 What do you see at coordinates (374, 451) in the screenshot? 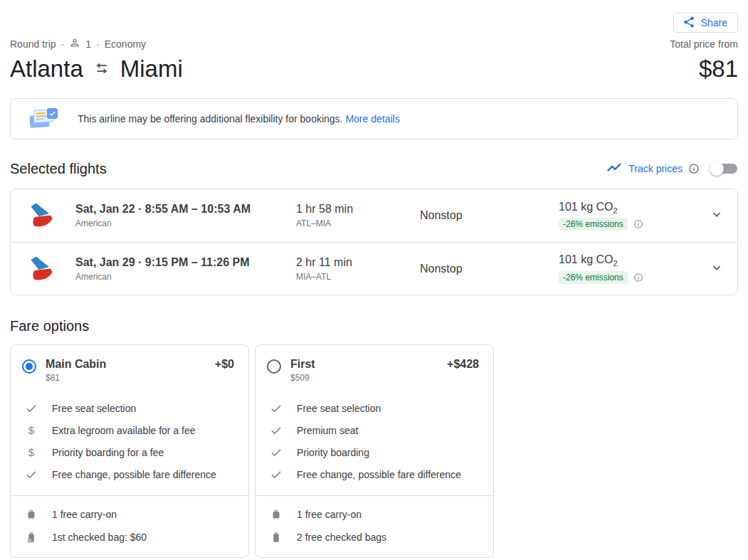
I see `fare-card-first: First $509 +$428 Free seat selection Pre…` at bounding box center [374, 451].